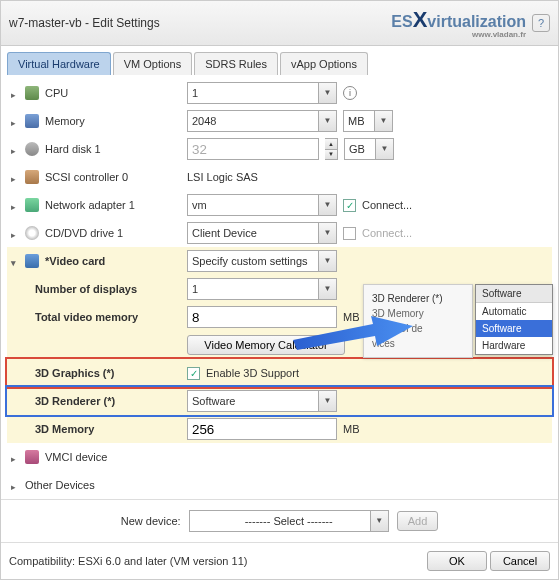  Describe the element at coordinates (262, 261) in the screenshot. I see `video-settings-select: Specify custom settings▼` at that location.